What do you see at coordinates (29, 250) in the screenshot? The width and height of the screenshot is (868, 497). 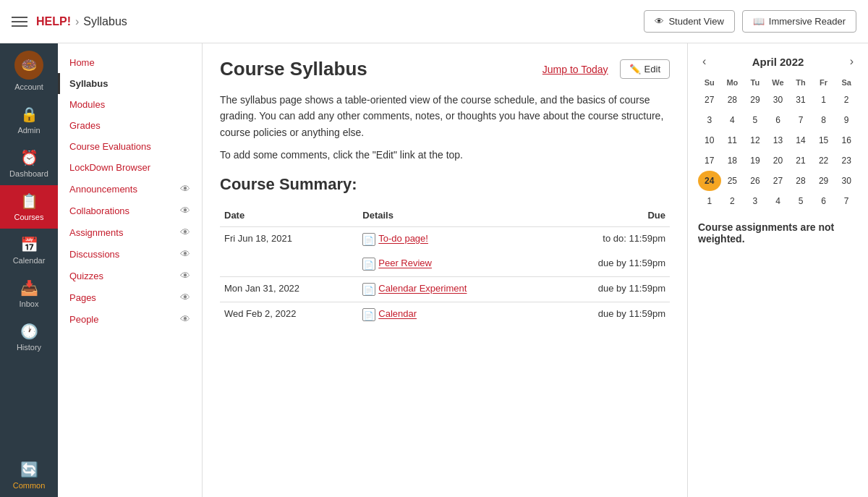 I see `sidebar-item-calendar: 📅 Calendar` at bounding box center [29, 250].